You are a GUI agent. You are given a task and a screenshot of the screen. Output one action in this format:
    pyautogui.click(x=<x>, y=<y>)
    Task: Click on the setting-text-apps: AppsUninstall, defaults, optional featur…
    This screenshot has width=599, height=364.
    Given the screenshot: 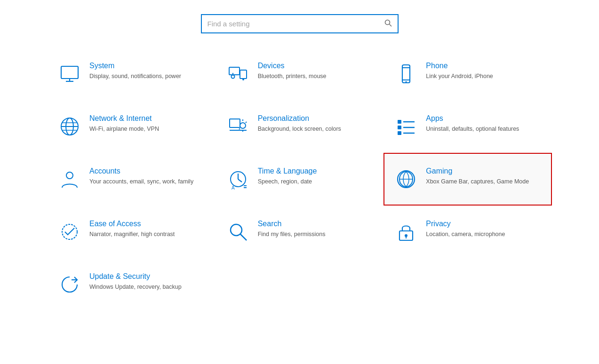 What is the action you would take?
    pyautogui.click(x=484, y=124)
    